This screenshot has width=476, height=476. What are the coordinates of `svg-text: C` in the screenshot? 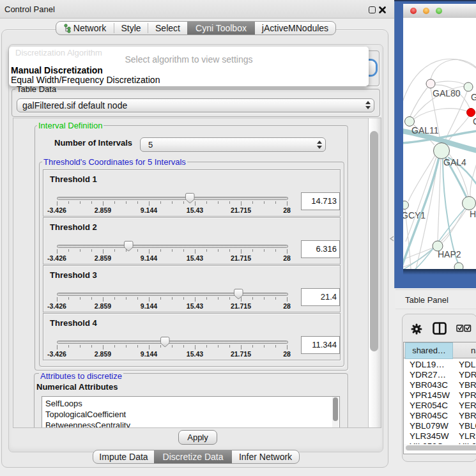 It's located at (474, 121).